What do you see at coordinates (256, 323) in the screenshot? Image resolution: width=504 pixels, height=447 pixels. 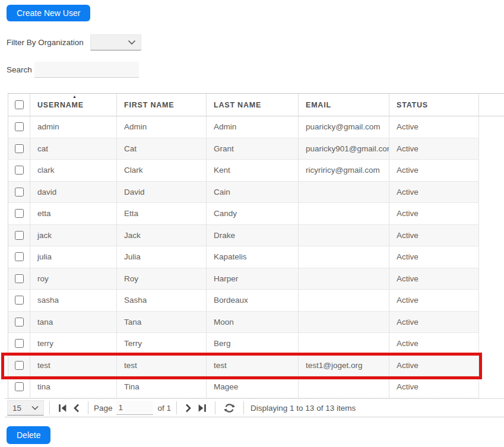 I see `table-row: tana Tana Moon Active` at bounding box center [256, 323].